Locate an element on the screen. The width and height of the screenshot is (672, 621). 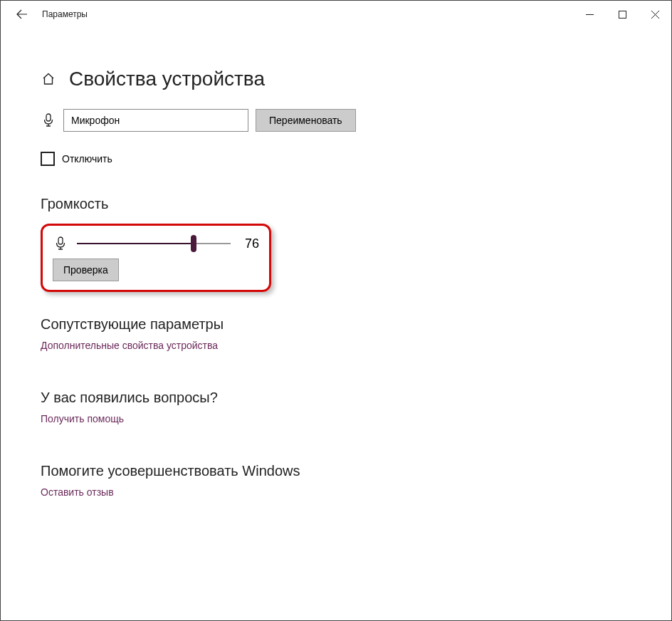
minimize-button is located at coordinates (589, 14).